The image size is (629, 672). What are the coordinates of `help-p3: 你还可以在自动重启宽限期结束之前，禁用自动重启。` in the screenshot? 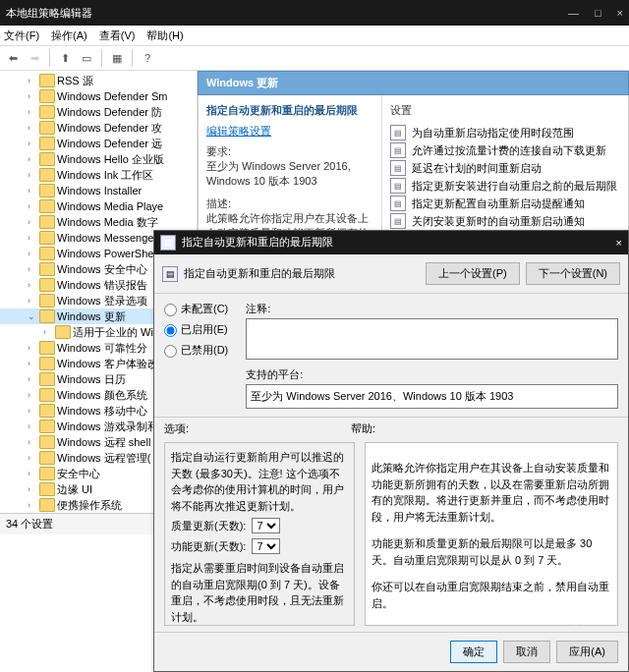 It's located at (491, 595).